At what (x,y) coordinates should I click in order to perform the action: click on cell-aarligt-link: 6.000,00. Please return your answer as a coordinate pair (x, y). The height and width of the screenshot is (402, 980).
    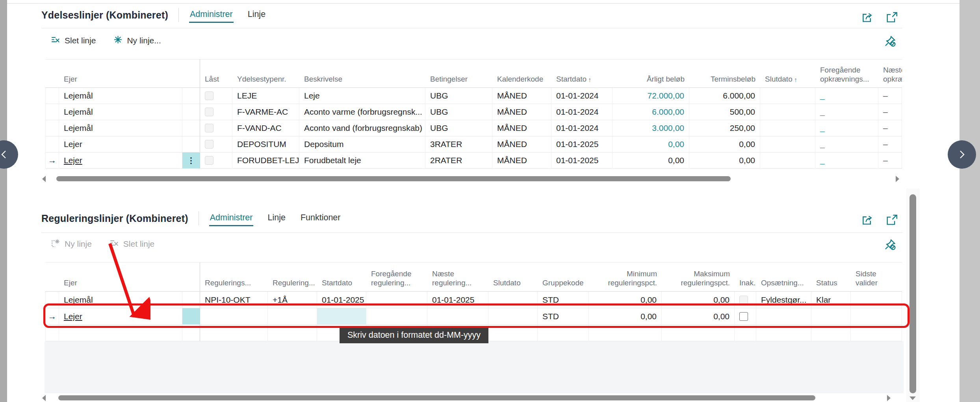
    Looking at the image, I should click on (651, 112).